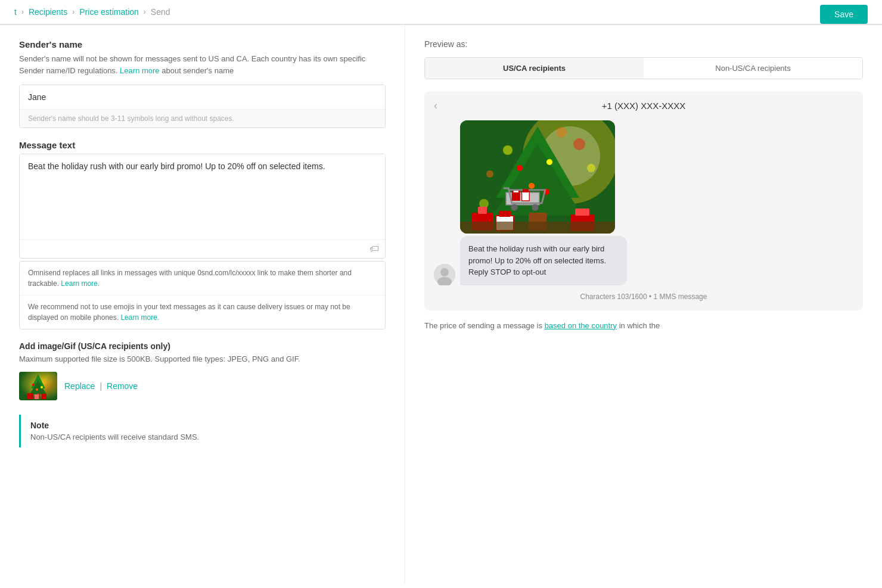 Image resolution: width=882 pixels, height=588 pixels. What do you see at coordinates (124, 346) in the screenshot?
I see `add-image-title-bold2: (US/CA recipients only)` at bounding box center [124, 346].